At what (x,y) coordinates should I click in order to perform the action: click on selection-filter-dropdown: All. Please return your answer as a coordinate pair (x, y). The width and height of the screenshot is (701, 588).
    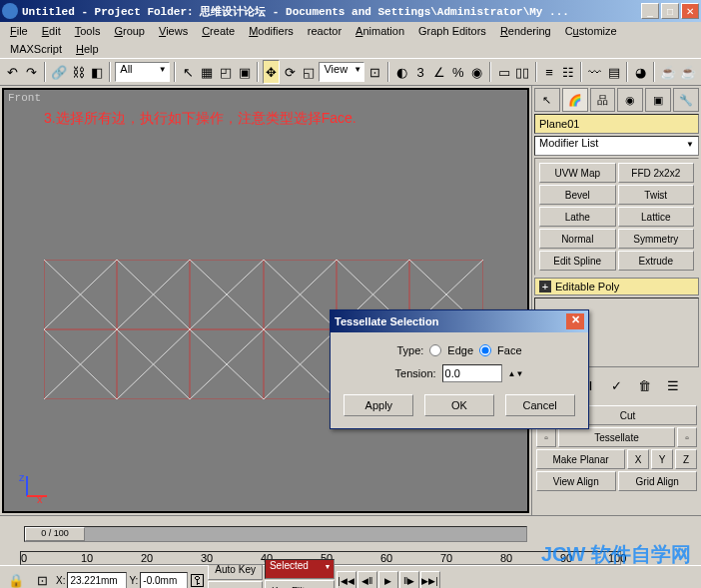
    Looking at the image, I should click on (142, 72).